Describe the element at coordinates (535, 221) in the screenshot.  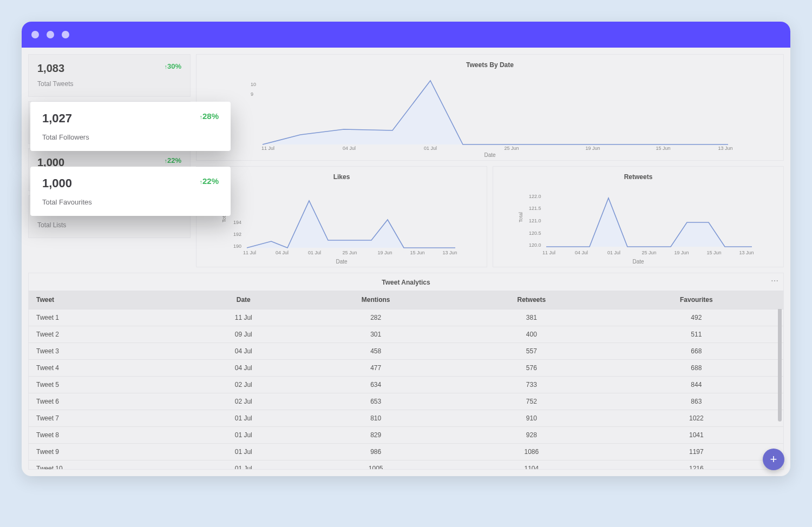
I see `svg-text: 121.0` at that location.